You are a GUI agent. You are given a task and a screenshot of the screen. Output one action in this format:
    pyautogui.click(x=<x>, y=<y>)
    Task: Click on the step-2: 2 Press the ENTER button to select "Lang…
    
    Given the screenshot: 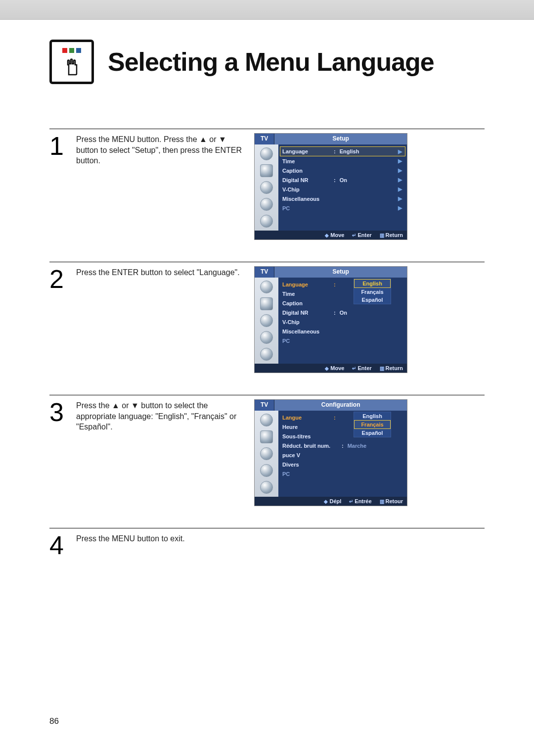 What is the action you would take?
    pyautogui.click(x=267, y=319)
    